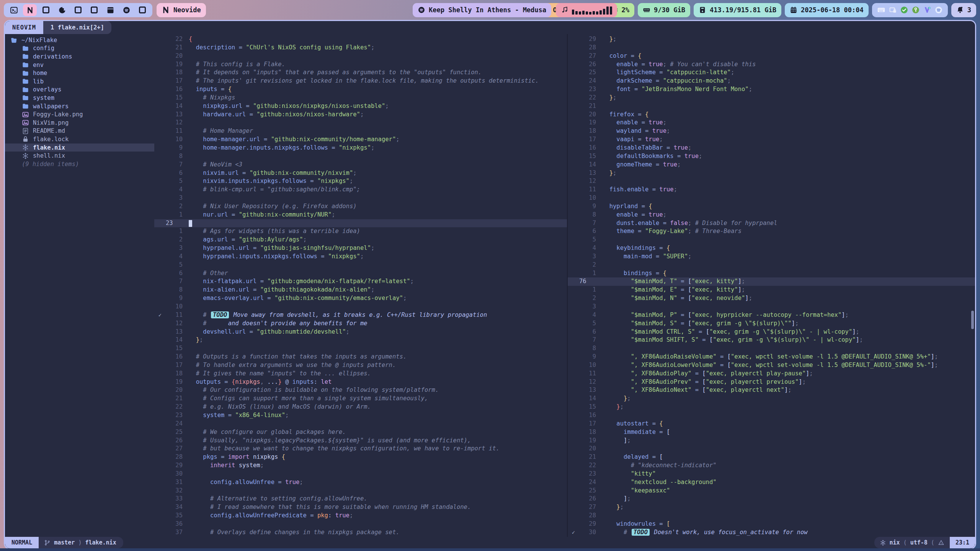  Describe the element at coordinates (771, 90) in the screenshot. I see `code-line: 23 font = "JetBrainsMono Nerd Font Mono"…` at that location.